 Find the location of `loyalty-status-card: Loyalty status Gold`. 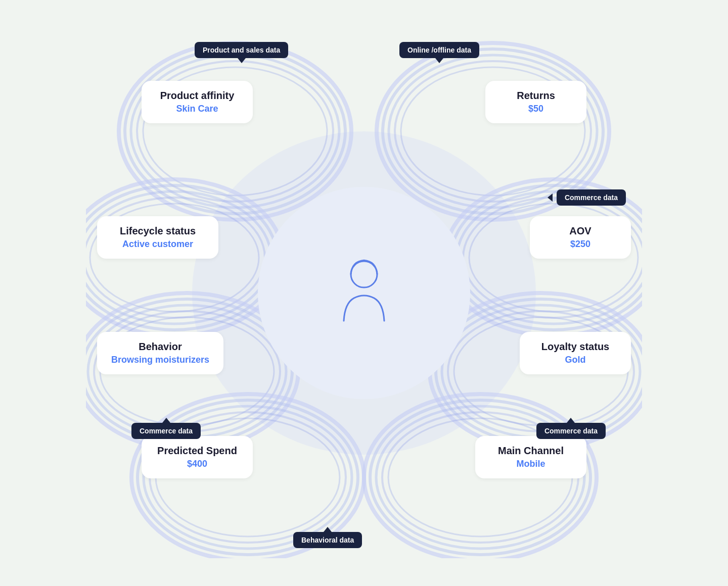

loyalty-status-card: Loyalty status Gold is located at coordinates (575, 353).